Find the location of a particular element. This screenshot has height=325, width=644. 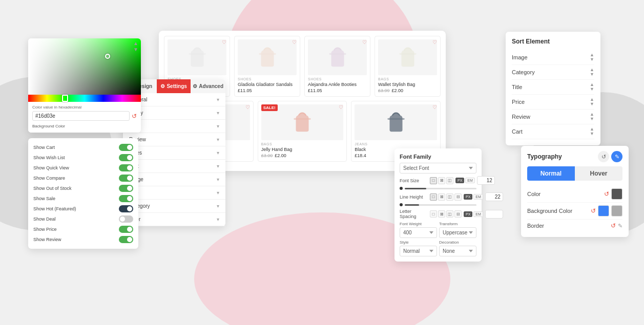

ls-icon3: ◫ is located at coordinates (450, 214).